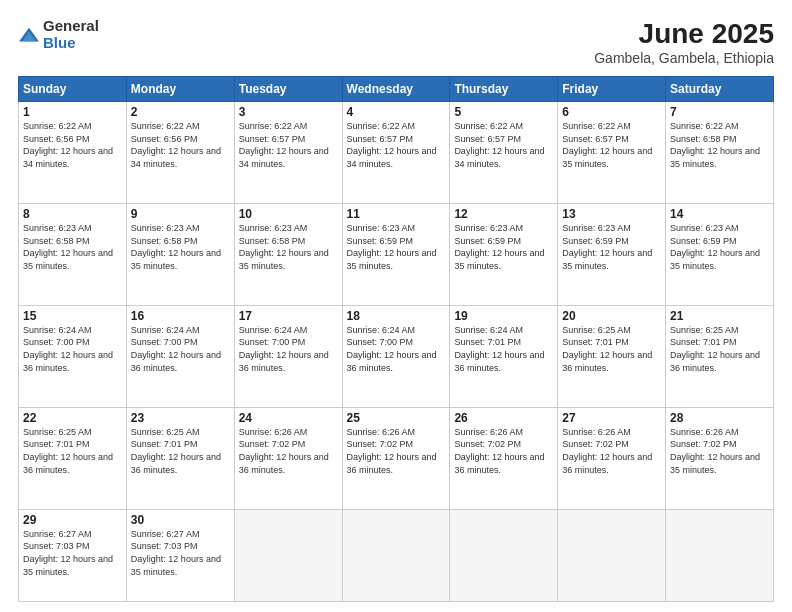 Image resolution: width=792 pixels, height=612 pixels. Describe the element at coordinates (288, 254) in the screenshot. I see `table-row: 10 Sunrise: 6:23 AMSunset: 6:58 PMDaylig…` at that location.